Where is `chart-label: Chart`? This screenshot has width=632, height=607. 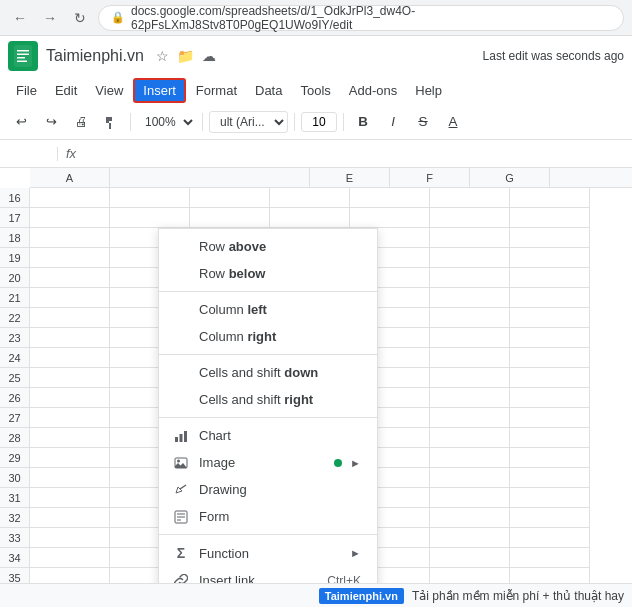 chart-label: Chart is located at coordinates (280, 436).